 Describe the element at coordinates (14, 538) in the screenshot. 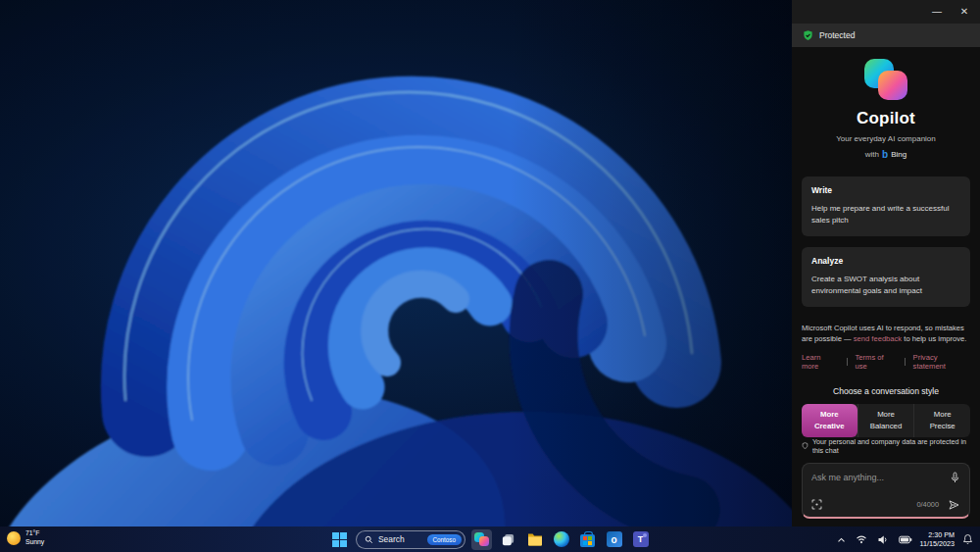

I see `sun-icon` at that location.